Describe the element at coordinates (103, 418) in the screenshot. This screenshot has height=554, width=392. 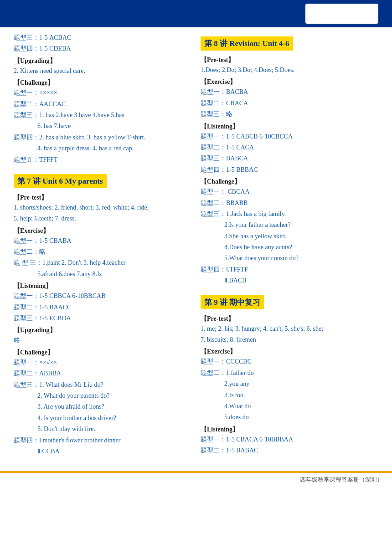
I see `lesson7-ch-3d: 4. Is your brother a bus driver?` at that location.